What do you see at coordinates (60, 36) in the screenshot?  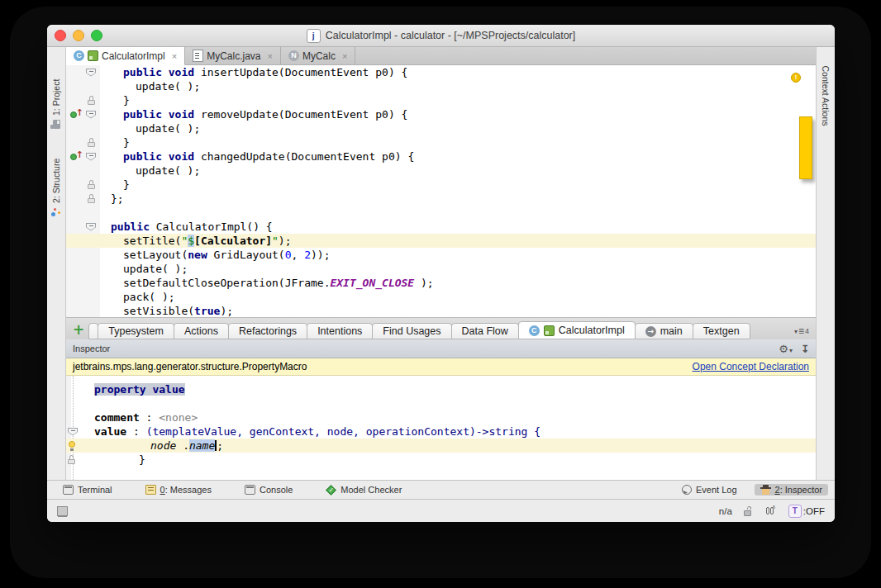 I see `close-window-button` at bounding box center [60, 36].